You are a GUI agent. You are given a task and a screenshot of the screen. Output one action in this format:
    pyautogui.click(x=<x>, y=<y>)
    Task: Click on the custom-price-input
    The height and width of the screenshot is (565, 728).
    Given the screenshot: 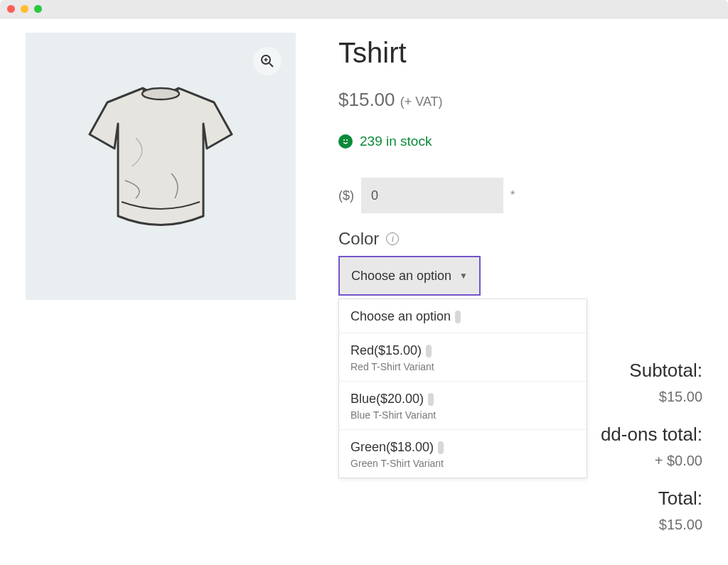 What is the action you would take?
    pyautogui.click(x=432, y=195)
    